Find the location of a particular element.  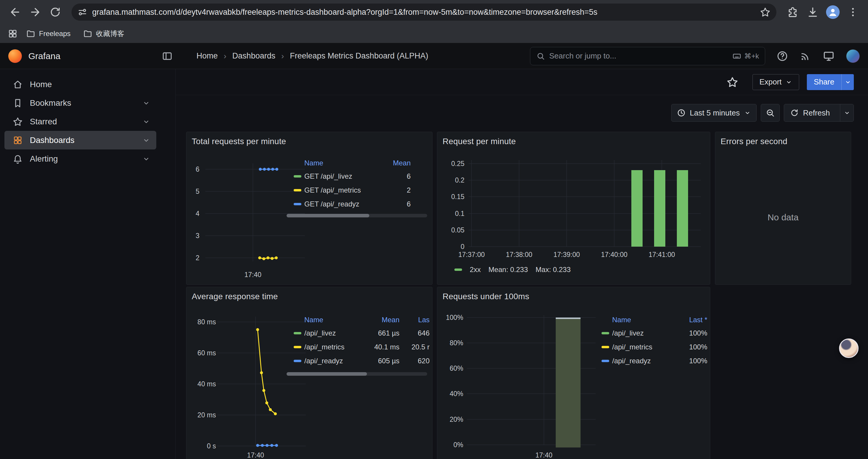

kebab-icon is located at coordinates (853, 12).